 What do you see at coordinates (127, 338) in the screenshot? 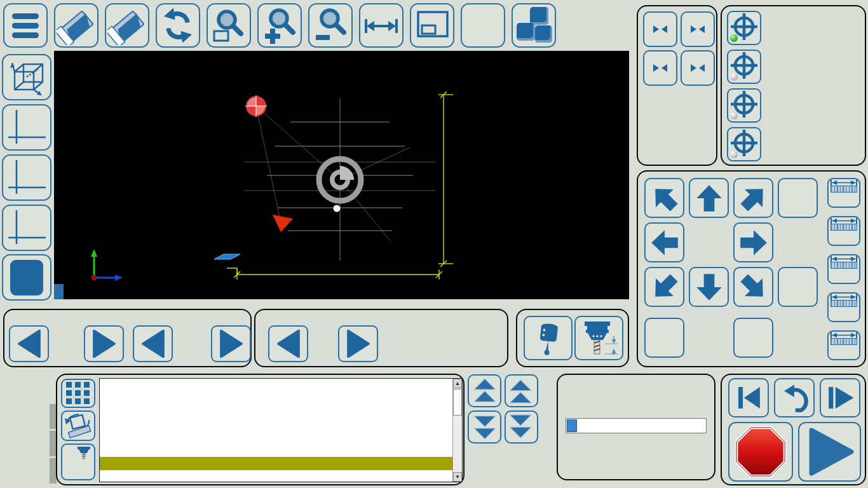
I see `speed-override-panel` at bounding box center [127, 338].